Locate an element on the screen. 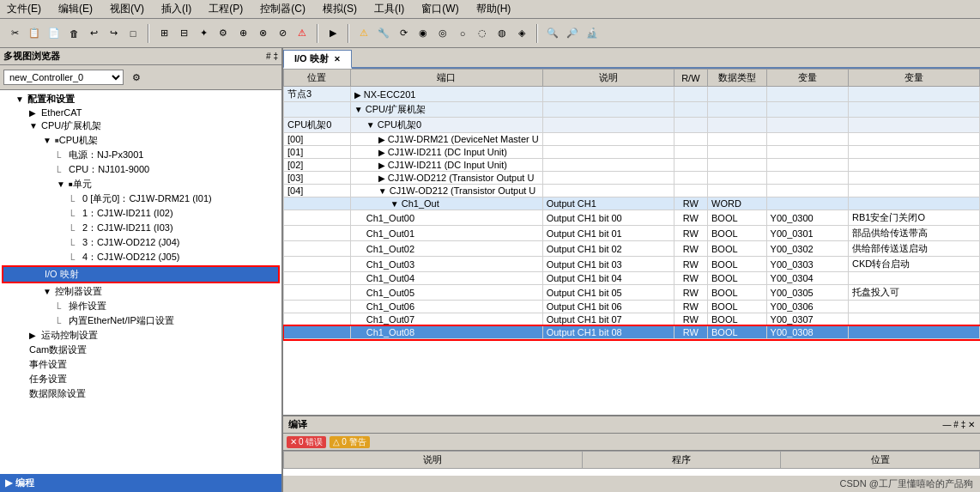 This screenshot has height=492, width=980. compiling-section-header: ▶ 编程 is located at coordinates (141, 483).